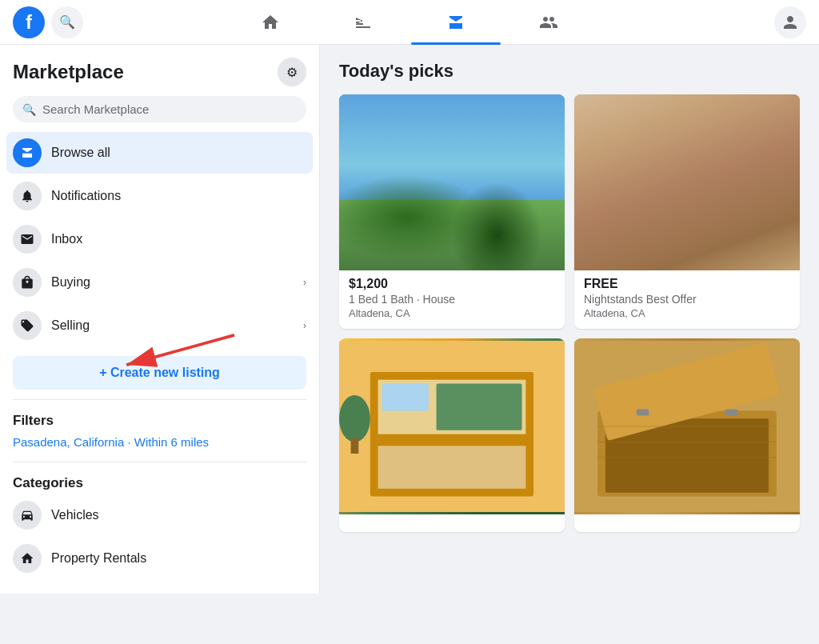 This screenshot has height=644, width=819. What do you see at coordinates (160, 482) in the screenshot?
I see `categories-title: Categories` at bounding box center [160, 482].